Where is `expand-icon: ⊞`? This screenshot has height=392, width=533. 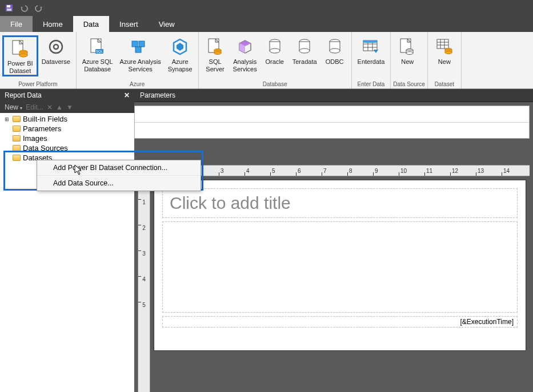
expand-icon: ⊞ is located at coordinates (7, 119).